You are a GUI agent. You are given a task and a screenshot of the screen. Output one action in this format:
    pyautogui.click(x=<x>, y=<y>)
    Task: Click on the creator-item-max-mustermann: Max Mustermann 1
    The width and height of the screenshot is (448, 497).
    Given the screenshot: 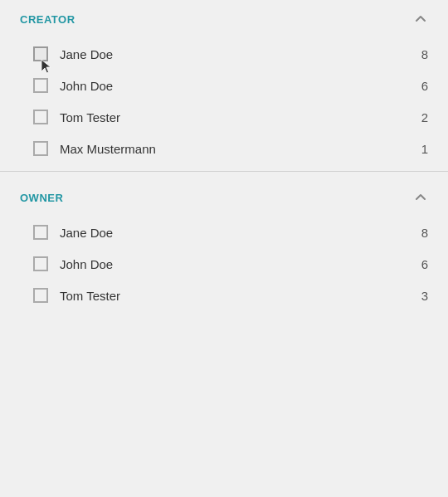 What is the action you would take?
    pyautogui.click(x=224, y=149)
    